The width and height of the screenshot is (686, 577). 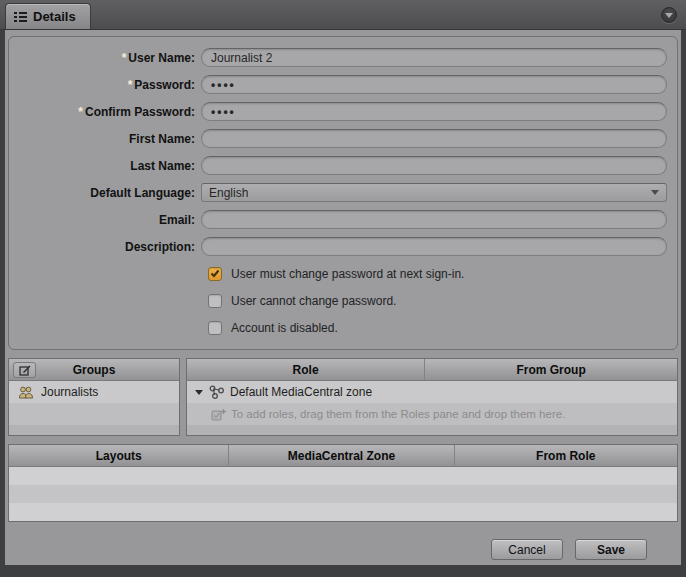 I want to click on last-name-label: Last Name:, so click(x=105, y=166).